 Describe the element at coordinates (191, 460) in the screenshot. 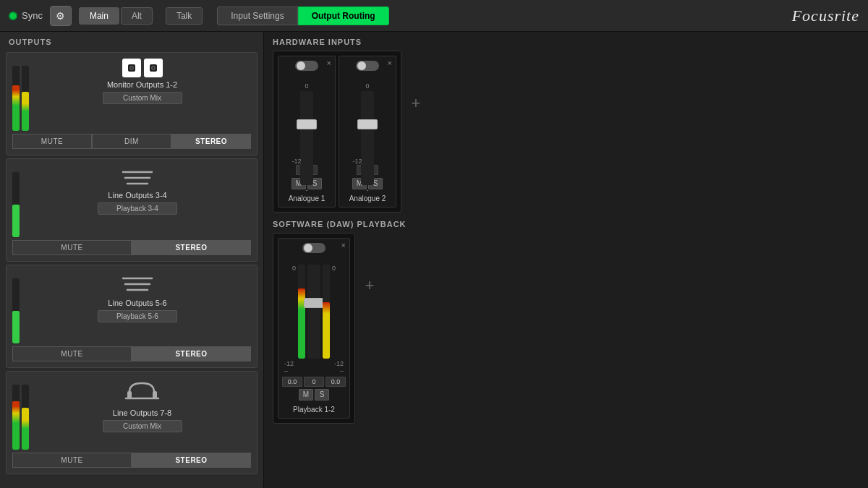

I see `stereo-button-4: STEREO` at that location.